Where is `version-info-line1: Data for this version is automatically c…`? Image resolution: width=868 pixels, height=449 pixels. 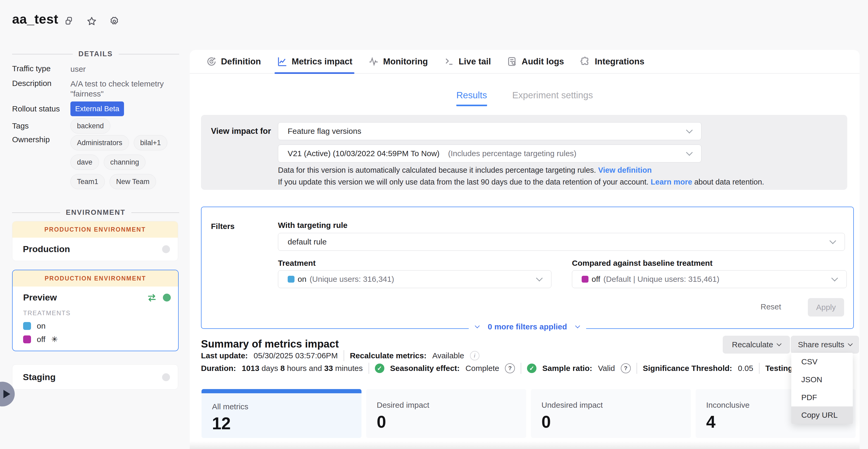
version-info-line1: Data for this version is automatically c… is located at coordinates (465, 170).